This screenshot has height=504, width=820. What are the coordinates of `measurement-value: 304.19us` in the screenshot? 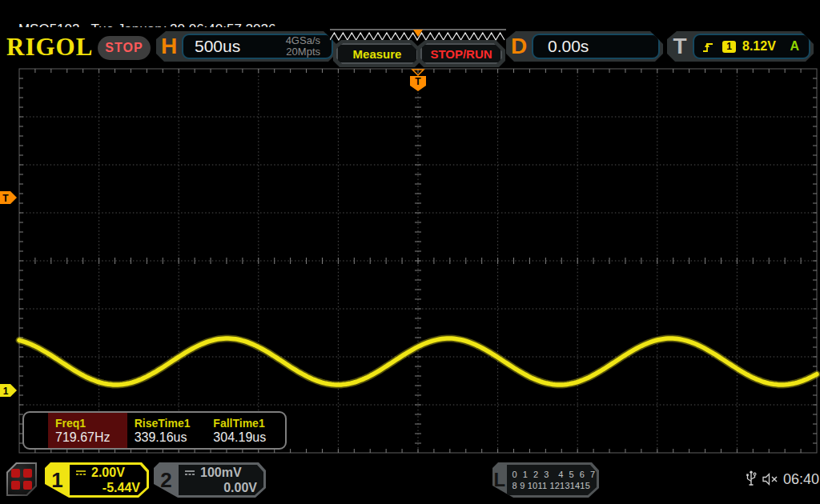 It's located at (249, 438).